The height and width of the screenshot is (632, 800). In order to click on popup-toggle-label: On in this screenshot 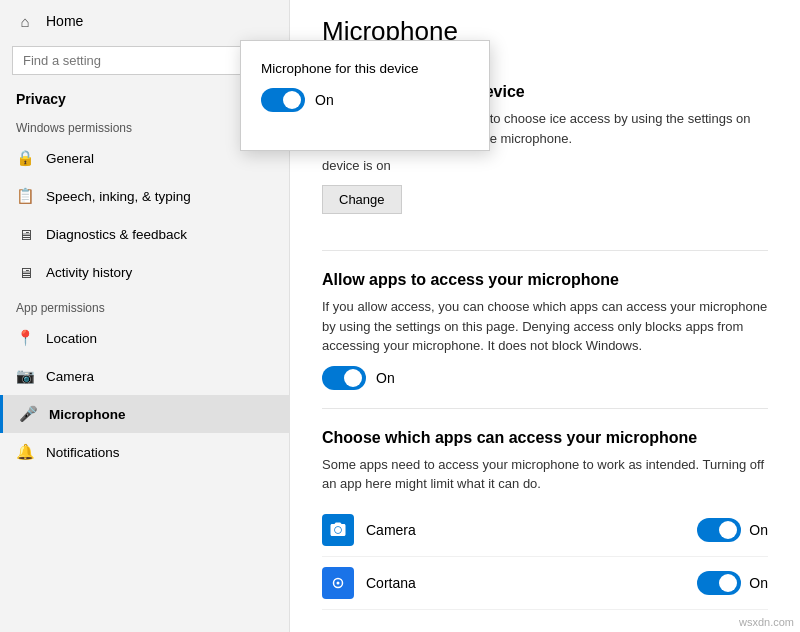, I will do `click(324, 100)`.